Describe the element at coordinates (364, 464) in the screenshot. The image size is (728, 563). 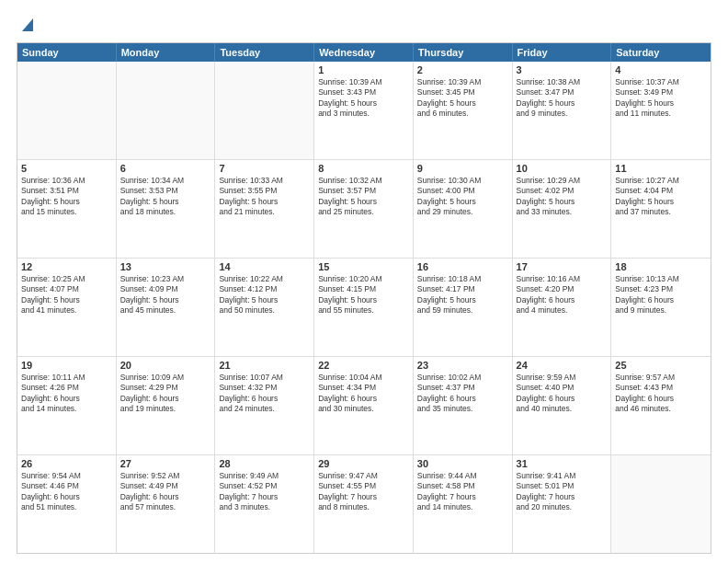
I see `day-number: 29` at that location.